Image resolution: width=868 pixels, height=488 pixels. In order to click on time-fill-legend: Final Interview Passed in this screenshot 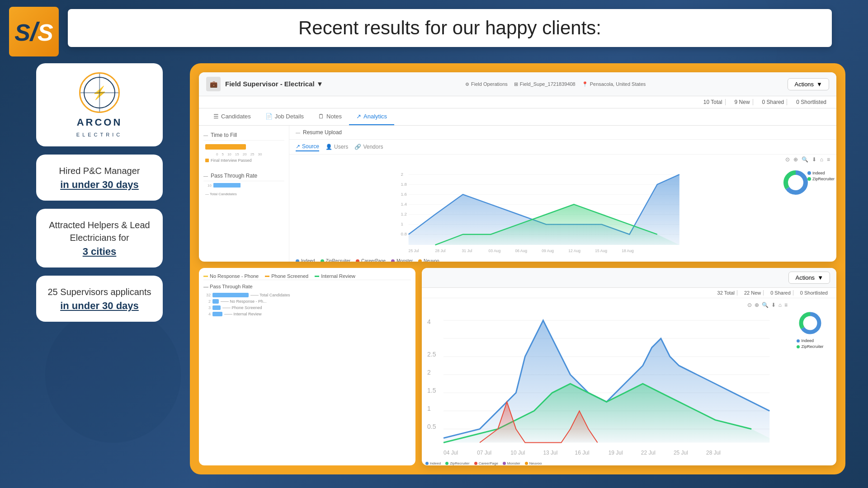, I will do `click(244, 160)`.